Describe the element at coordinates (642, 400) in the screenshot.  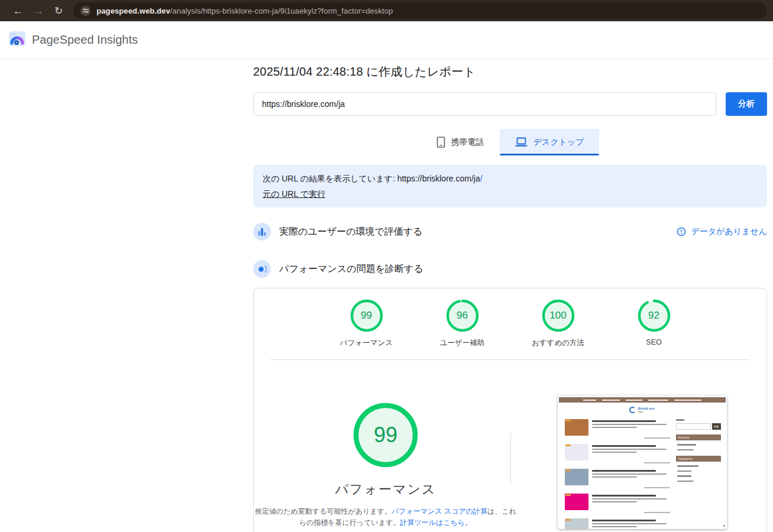
I see `thumb-nav-bar` at that location.